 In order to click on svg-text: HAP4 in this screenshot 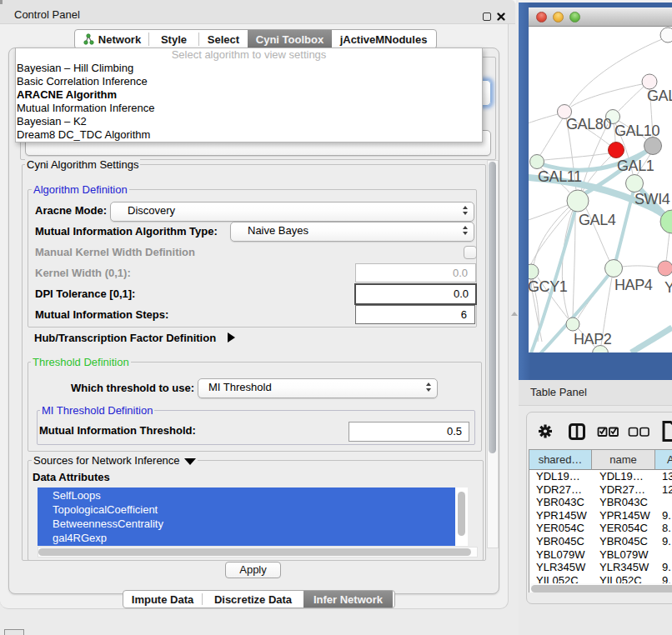, I will do `click(634, 285)`.